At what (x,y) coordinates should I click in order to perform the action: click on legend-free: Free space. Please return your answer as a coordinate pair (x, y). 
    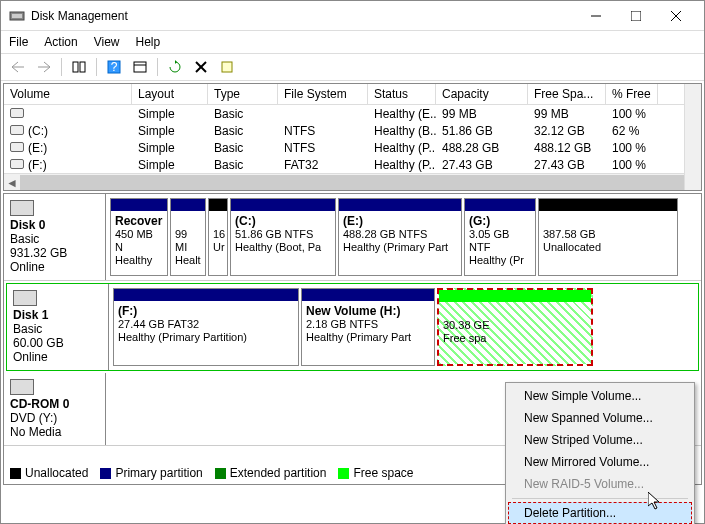
    Looking at the image, I should click on (383, 473).